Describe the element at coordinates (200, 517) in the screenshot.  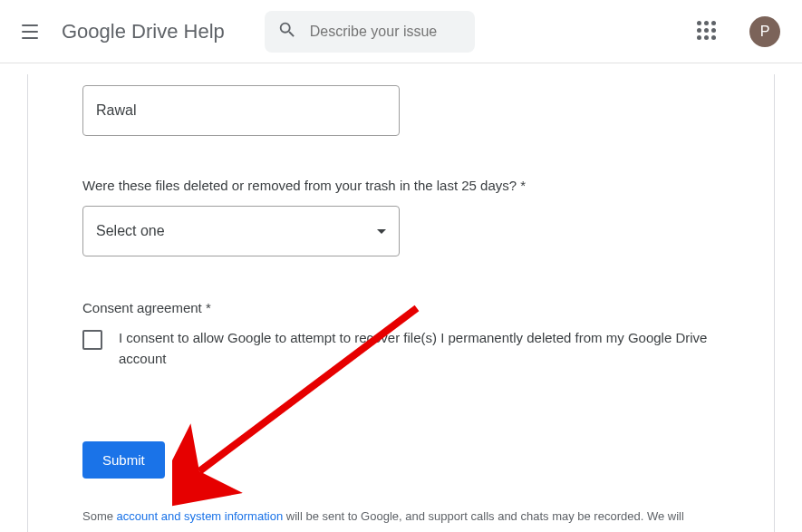
I see `footnote-link: account and system information` at that location.